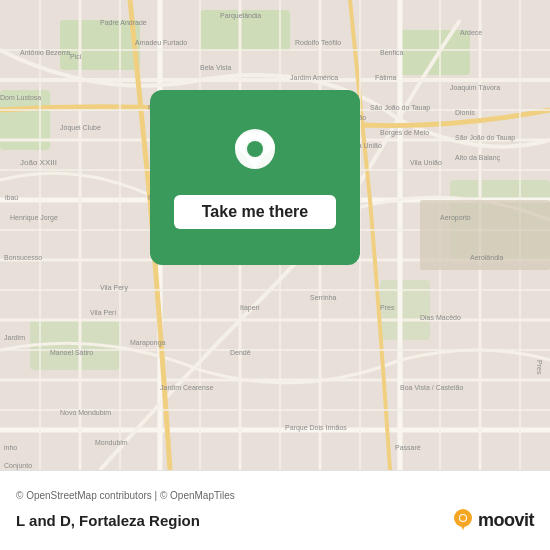 The image size is (550, 550). I want to click on svg-text: Vila União, so click(426, 162).